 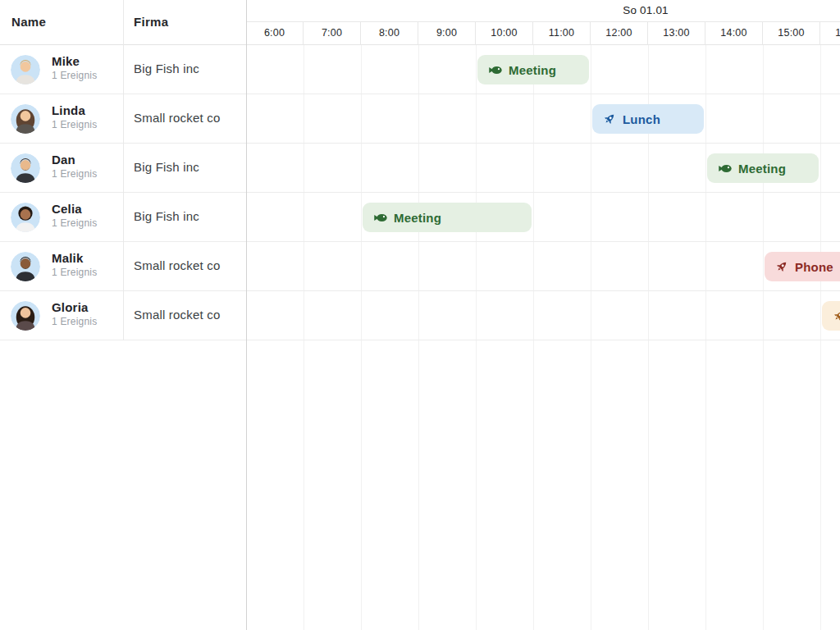 I want to click on hour-header-cell: 7:00, so click(x=332, y=34).